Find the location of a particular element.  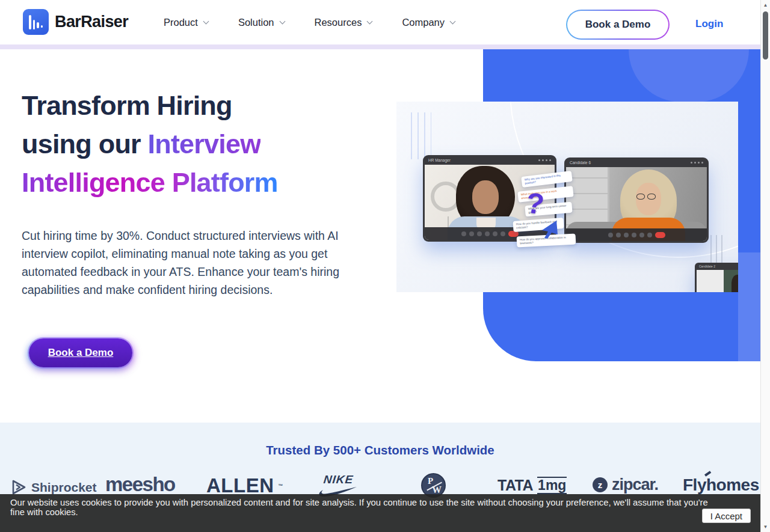

hero-description: Cut hiring time by 30%. Conduct structur… is located at coordinates (196, 263).